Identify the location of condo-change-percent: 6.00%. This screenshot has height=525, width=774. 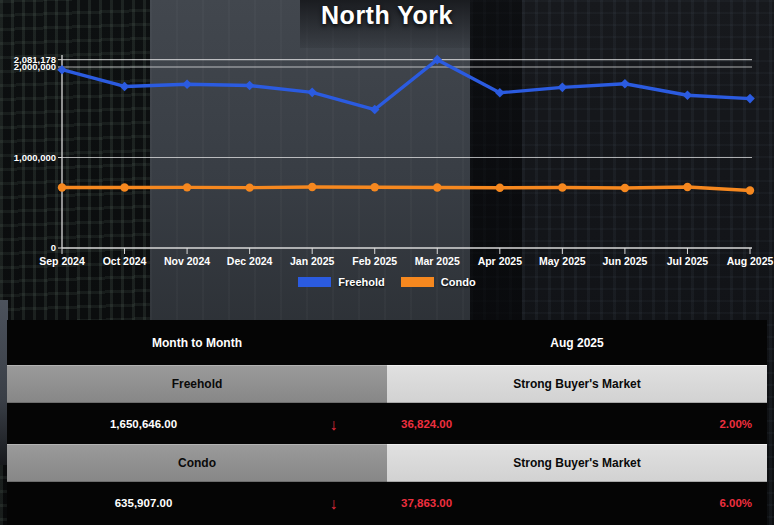
(692, 503).